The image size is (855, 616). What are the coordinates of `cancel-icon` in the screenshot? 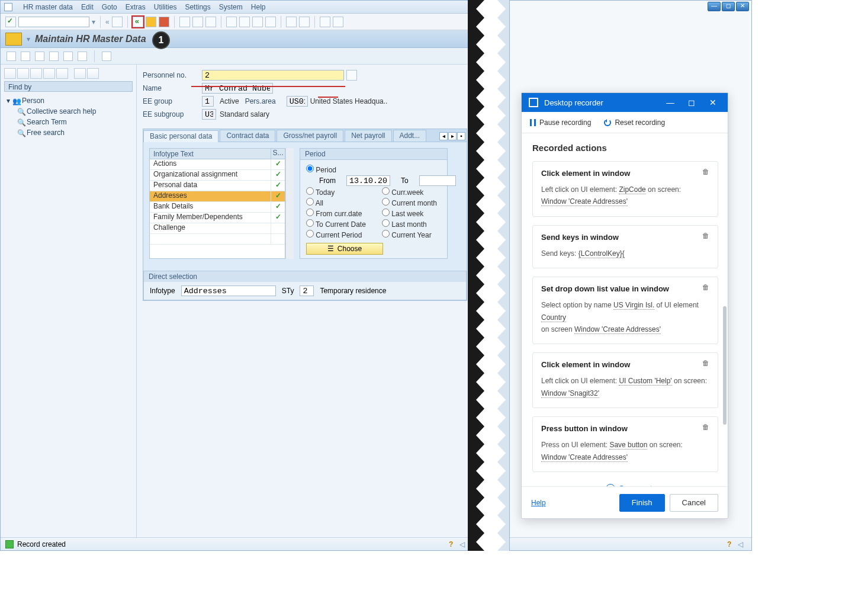 It's located at (164, 22).